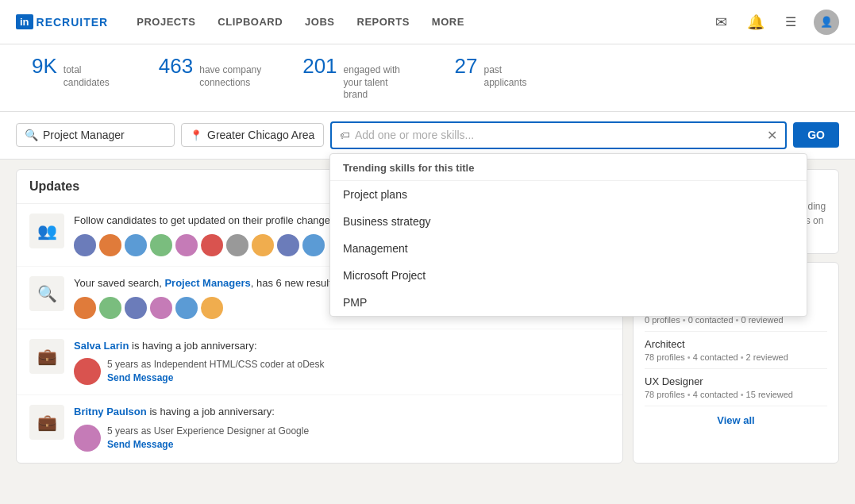 The image size is (855, 504). What do you see at coordinates (208, 431) in the screenshot?
I see `anniversary-2-role: 5 years as User Experience Designer at G…` at bounding box center [208, 431].